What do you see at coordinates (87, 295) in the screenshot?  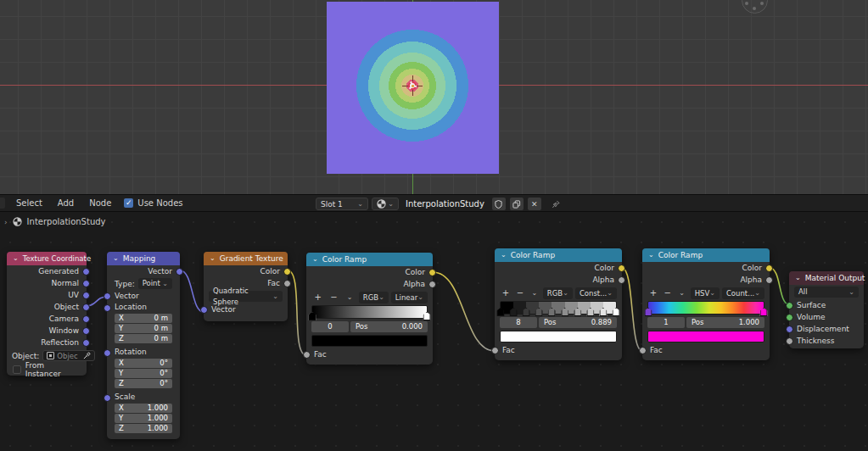 I see `socket-uv` at bounding box center [87, 295].